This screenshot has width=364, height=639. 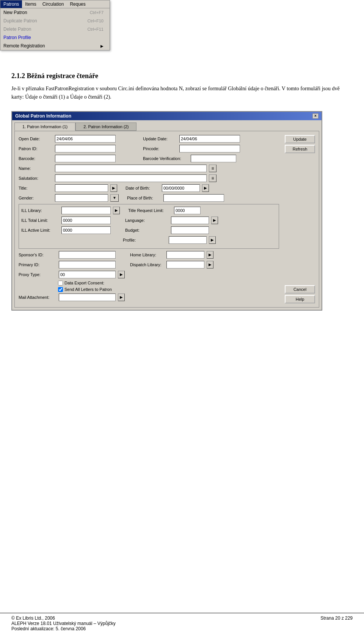 What do you see at coordinates (36, 168) in the screenshot?
I see `name-label: Name:` at bounding box center [36, 168].